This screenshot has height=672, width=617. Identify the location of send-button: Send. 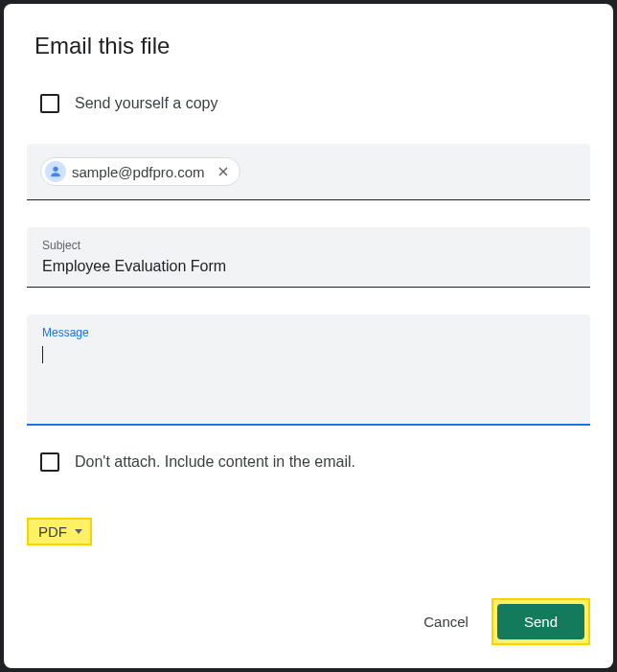
(540, 621).